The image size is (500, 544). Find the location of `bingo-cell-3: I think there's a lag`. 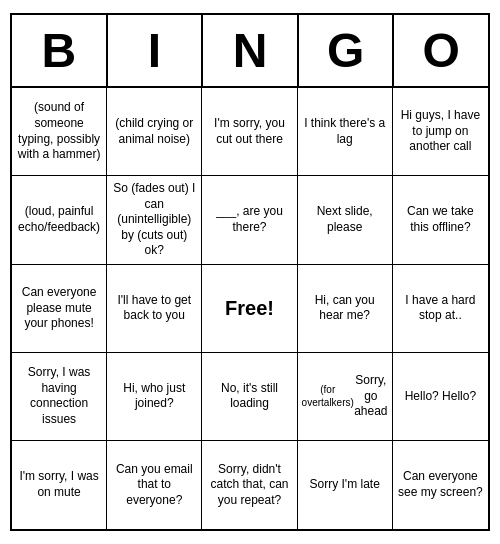

bingo-cell-3: I think there's a lag is located at coordinates (346, 132).